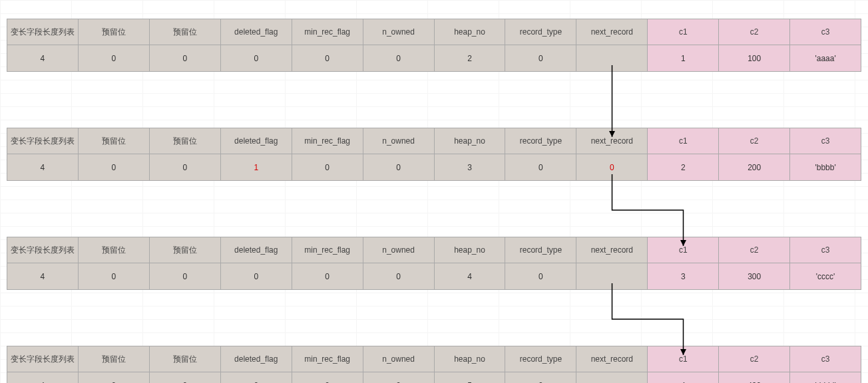 This screenshot has width=868, height=383. Describe the element at coordinates (755, 263) in the screenshot. I see `col-c2: c2300` at that location.